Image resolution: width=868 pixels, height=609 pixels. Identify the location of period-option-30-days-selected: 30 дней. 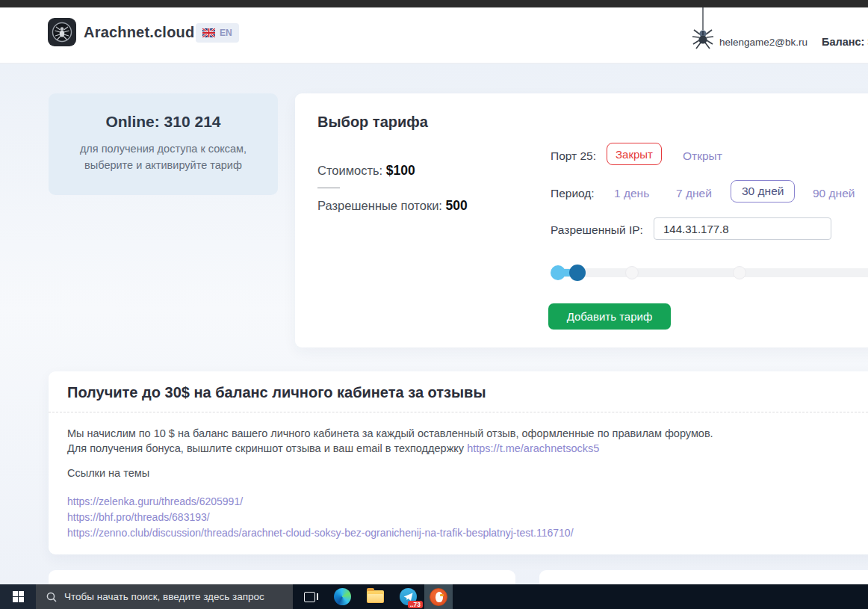
(763, 191).